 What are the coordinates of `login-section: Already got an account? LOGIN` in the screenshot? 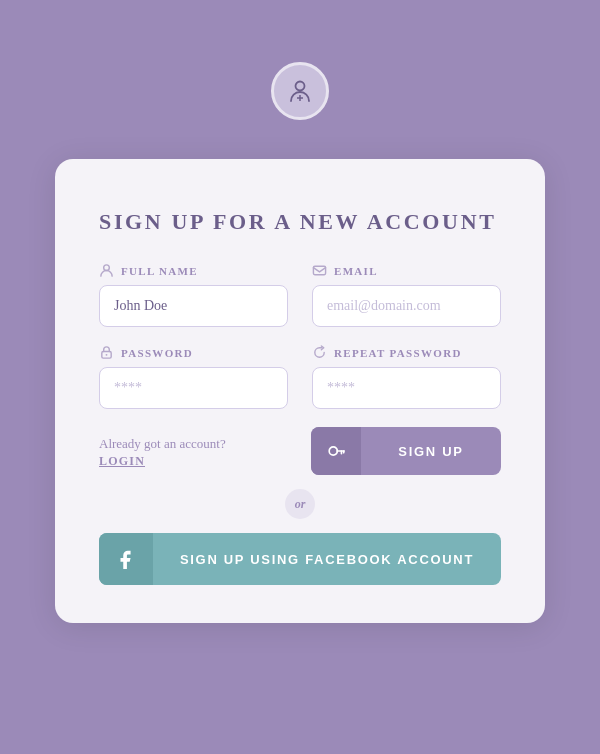 It's located at (162, 452).